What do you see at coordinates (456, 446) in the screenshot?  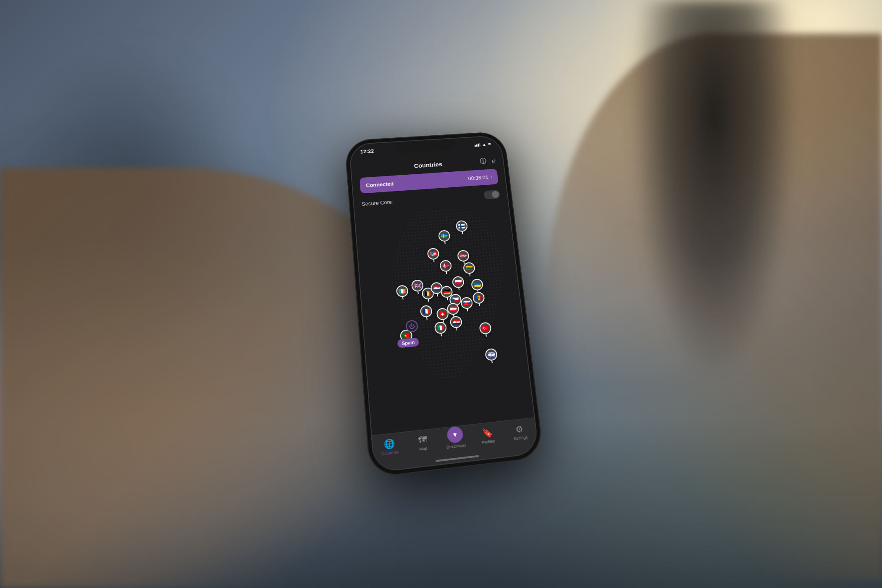 I see `disconnect-label: Disconnect` at bounding box center [456, 446].